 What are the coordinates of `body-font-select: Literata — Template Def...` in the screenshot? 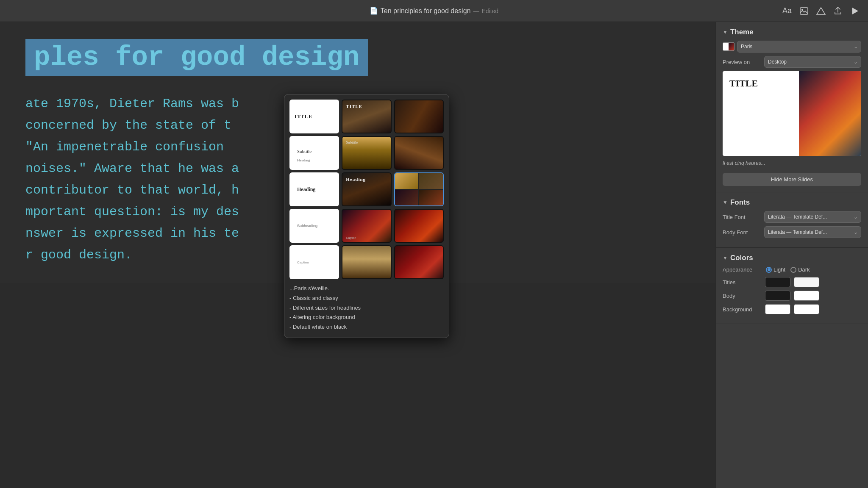 It's located at (813, 232).